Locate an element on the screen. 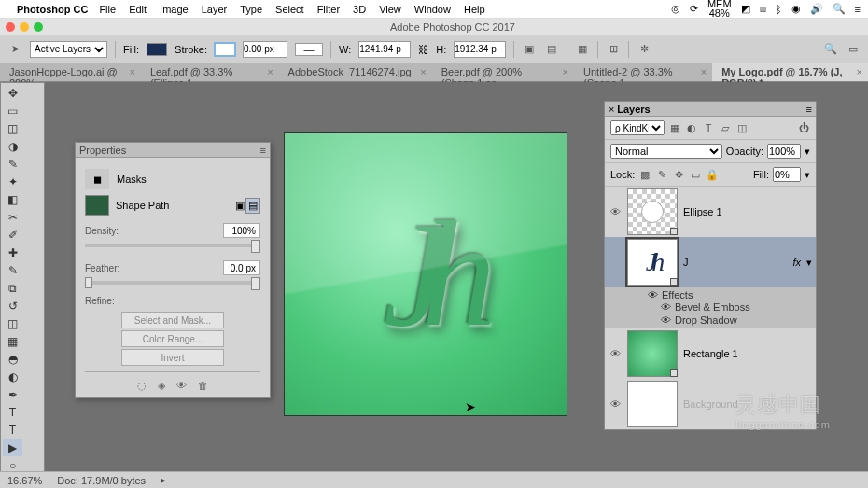 The height and width of the screenshot is (488, 868). search-icon: 🔍 is located at coordinates (839, 9).